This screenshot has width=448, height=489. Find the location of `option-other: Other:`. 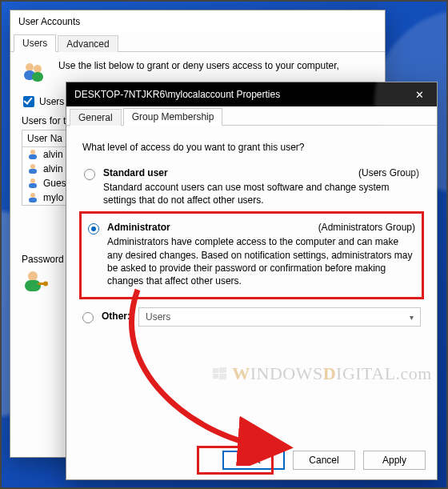

option-other: Other: is located at coordinates (106, 317).